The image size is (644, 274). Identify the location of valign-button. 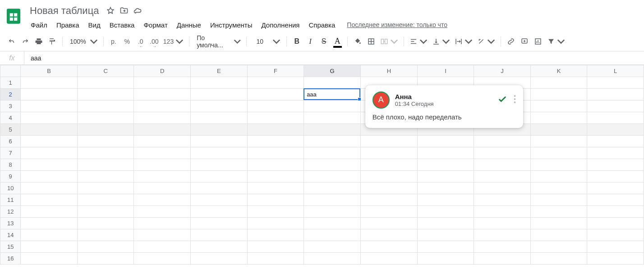
(441, 41).